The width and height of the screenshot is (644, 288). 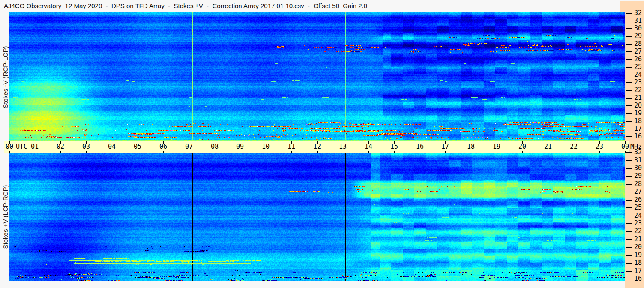 What do you see at coordinates (189, 147) in the screenshot?
I see `time-tick-label: 07` at bounding box center [189, 147].